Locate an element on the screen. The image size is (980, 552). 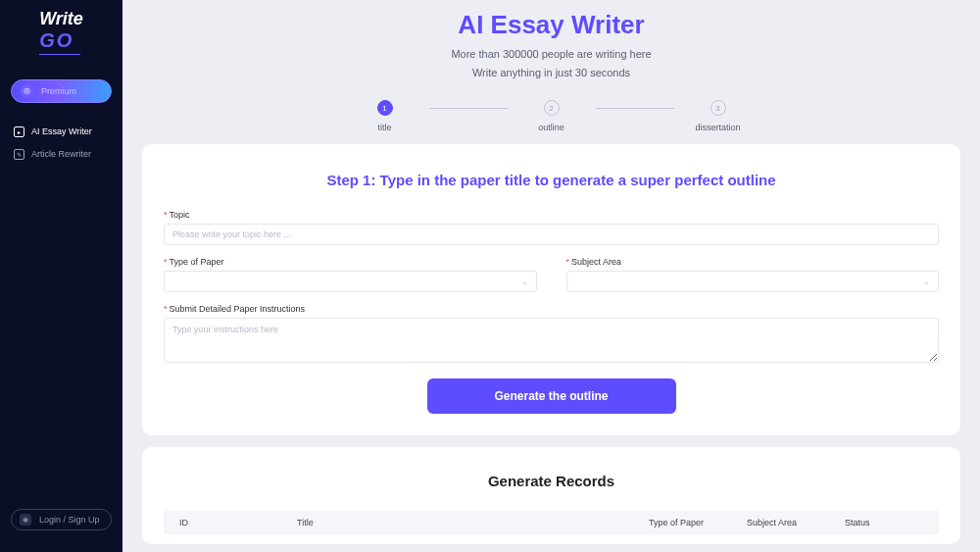
instructions-textarea is located at coordinates (551, 340).